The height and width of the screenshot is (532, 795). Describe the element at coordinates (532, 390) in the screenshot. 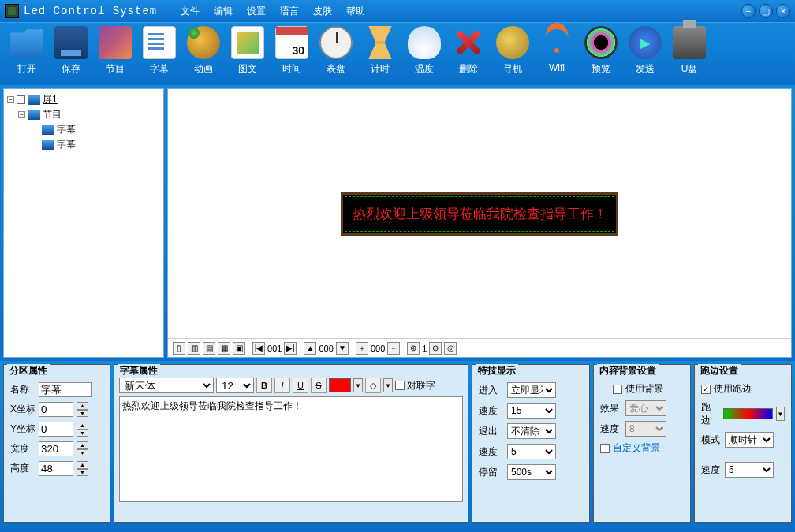

I see `effect-in-select: 立即显示` at that location.